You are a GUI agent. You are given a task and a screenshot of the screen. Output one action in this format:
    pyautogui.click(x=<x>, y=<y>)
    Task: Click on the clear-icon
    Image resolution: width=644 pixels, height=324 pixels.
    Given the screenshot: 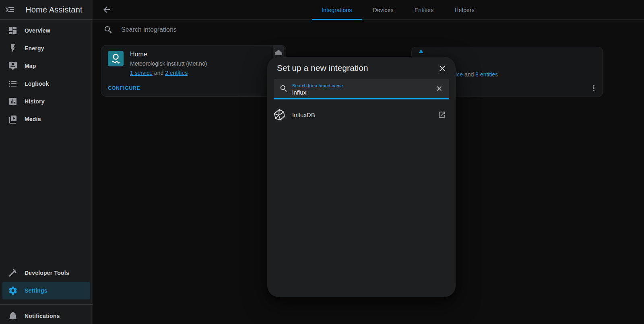 What is the action you would take?
    pyautogui.click(x=439, y=89)
    